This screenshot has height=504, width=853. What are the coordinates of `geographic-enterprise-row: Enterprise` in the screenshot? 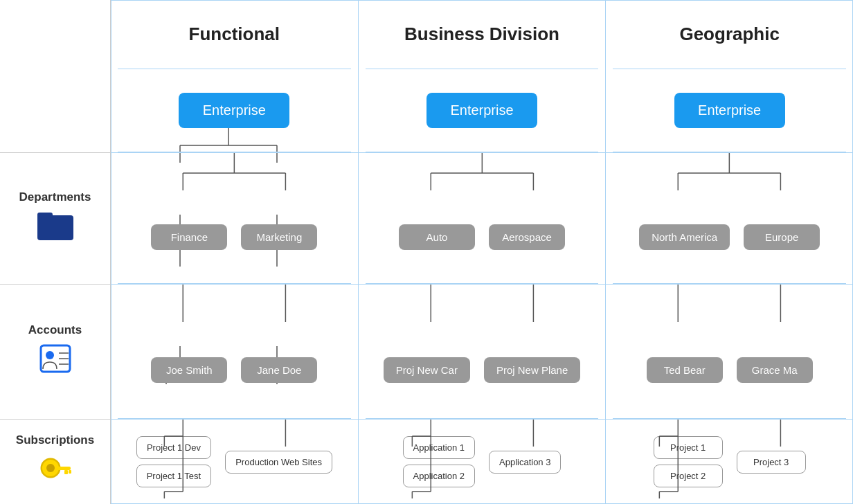 It's located at (730, 111).